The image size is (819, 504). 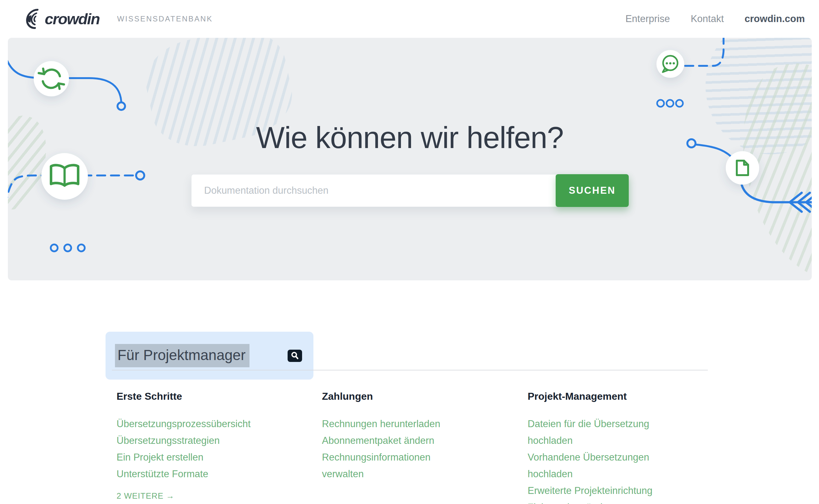 What do you see at coordinates (199, 441) in the screenshot?
I see `article-link: Übersetzungsstrategien` at bounding box center [199, 441].